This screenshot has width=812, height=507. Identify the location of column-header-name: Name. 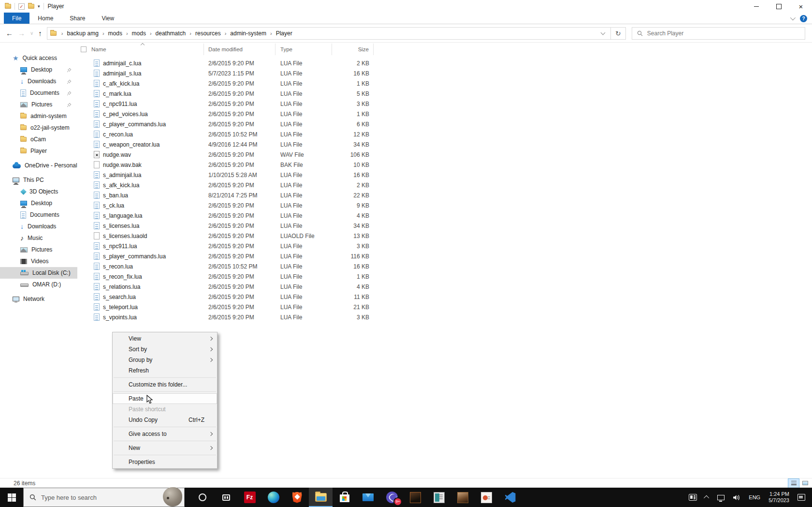
(141, 49).